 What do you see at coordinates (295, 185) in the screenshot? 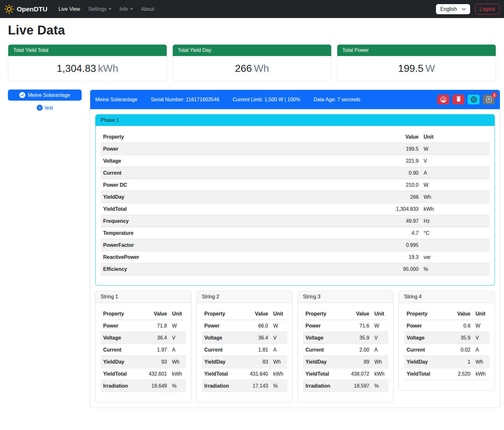
I see `table-row: Power DC210.0W` at bounding box center [295, 185].